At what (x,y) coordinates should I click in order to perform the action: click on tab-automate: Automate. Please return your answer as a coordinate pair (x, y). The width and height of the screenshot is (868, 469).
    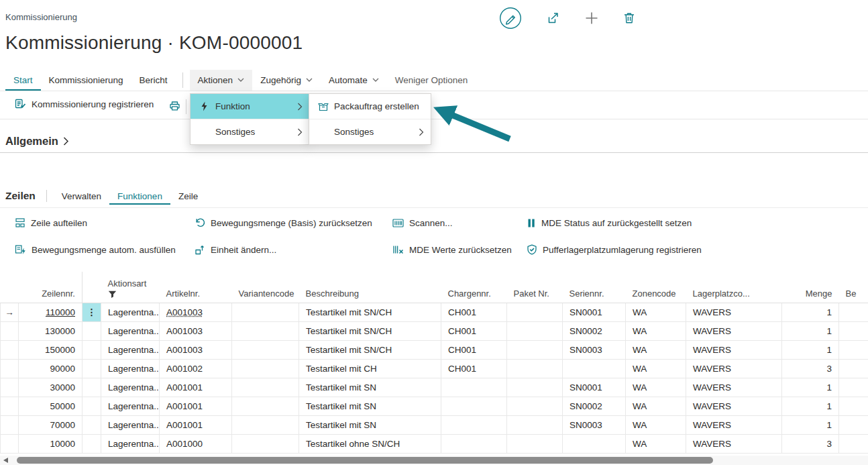
    Looking at the image, I should click on (354, 81).